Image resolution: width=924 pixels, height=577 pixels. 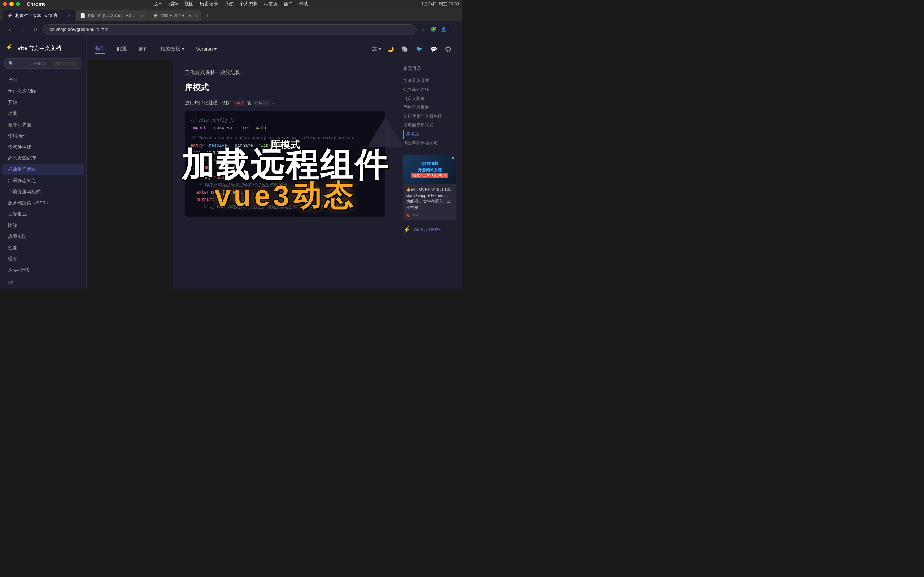 I want to click on viteconf-icon: ⚡, so click(x=407, y=230).